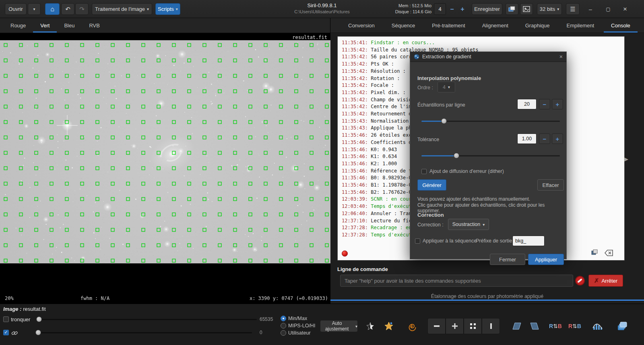 Image resolution: width=644 pixels, height=345 pixels. I want to click on grid-dots-icon, so click(473, 326).